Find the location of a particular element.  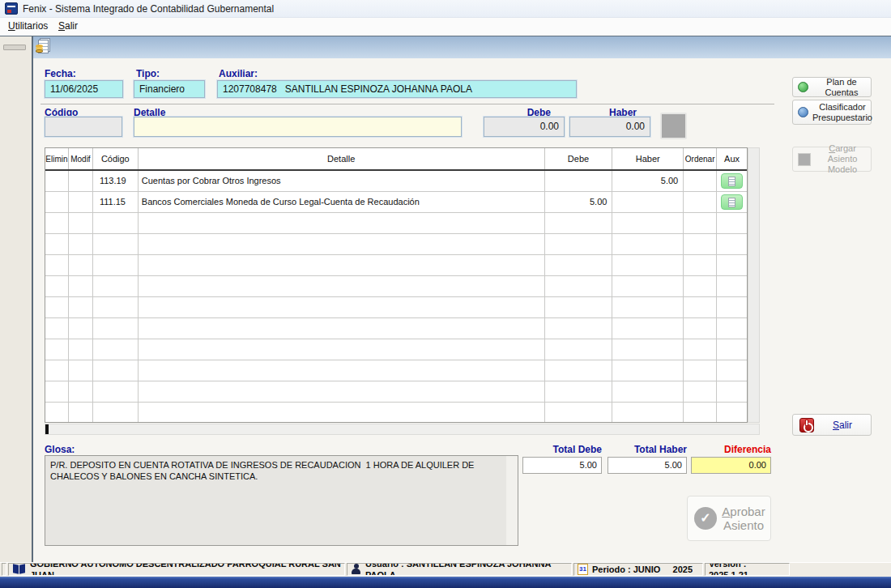

table-row: 113.19Cuentas por Cobrar Otros Ingresos5… is located at coordinates (396, 181).